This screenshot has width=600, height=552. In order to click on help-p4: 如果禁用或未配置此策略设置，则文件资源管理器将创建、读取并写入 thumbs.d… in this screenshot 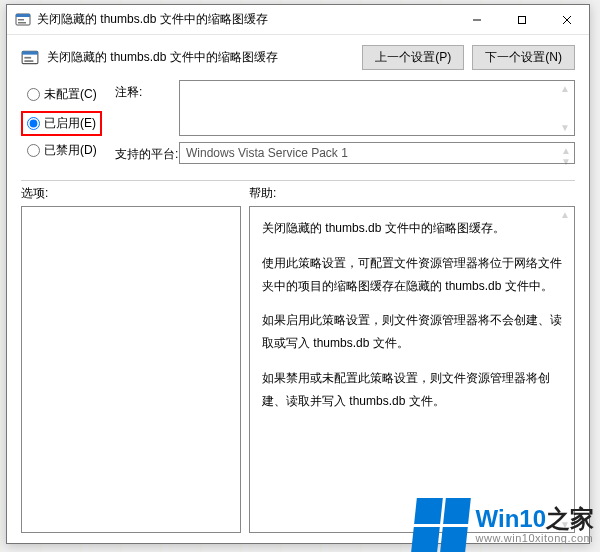, I will do `click(412, 390)`.